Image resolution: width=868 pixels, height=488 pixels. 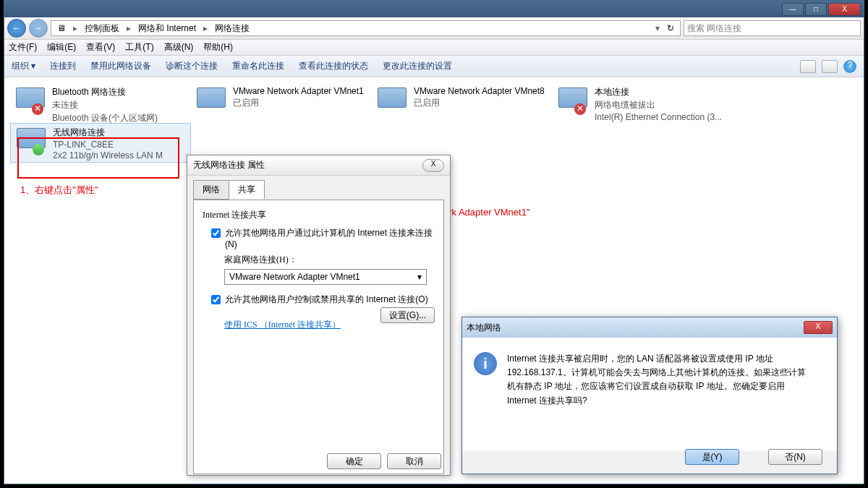 I want to click on navbar: ← → 🖥 ▸ 控制面板 ▸ 网络和 Internet ▸ 网络连接 ▾ ↻ 搜…, so click(x=434, y=29).